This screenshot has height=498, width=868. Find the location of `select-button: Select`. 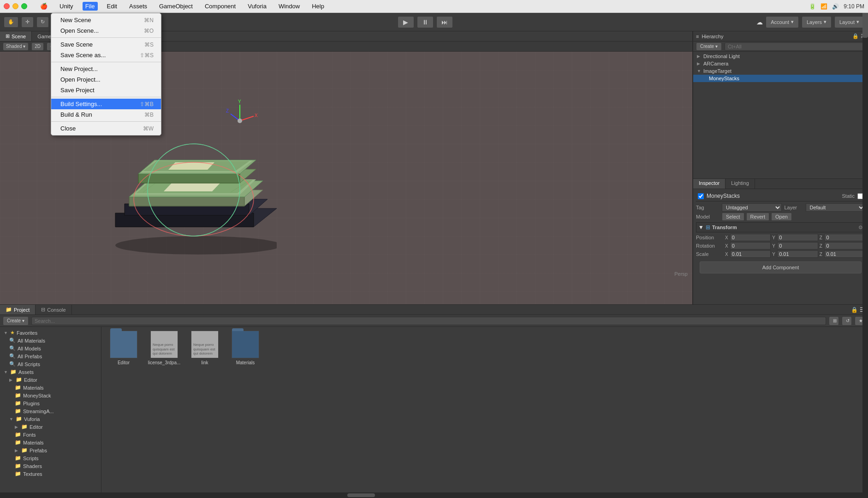

select-button: Select is located at coordinates (733, 217).